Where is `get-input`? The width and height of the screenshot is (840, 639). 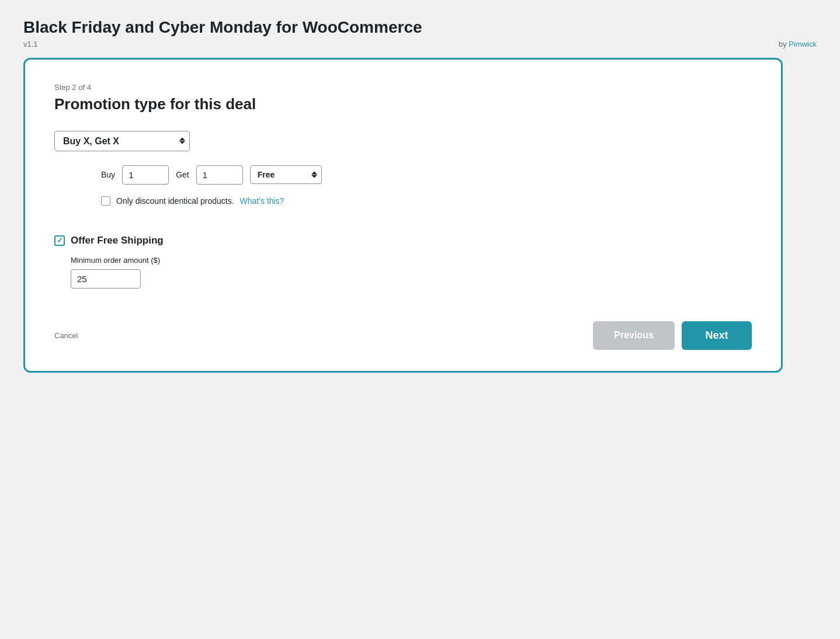
get-input is located at coordinates (220, 175).